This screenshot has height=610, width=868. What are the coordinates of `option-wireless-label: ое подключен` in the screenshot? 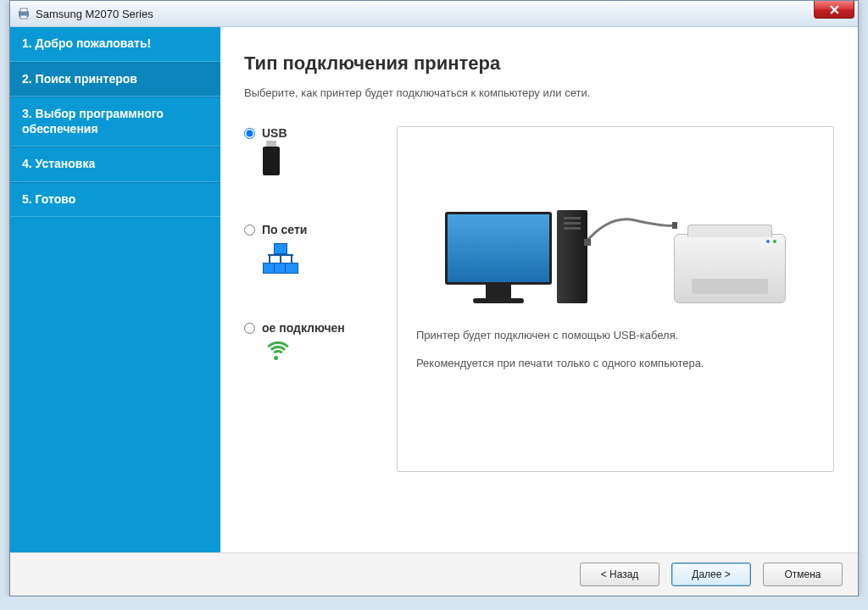 It's located at (303, 328).